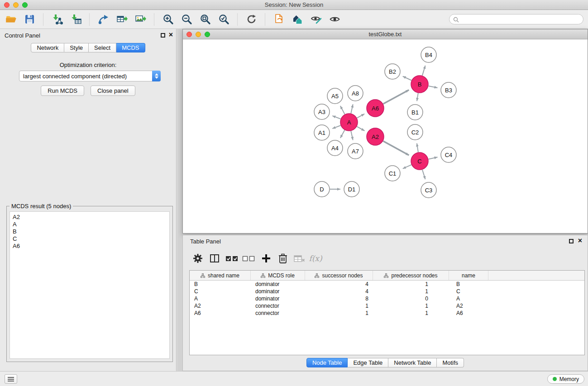  I want to click on save-session-button, so click(29, 19).